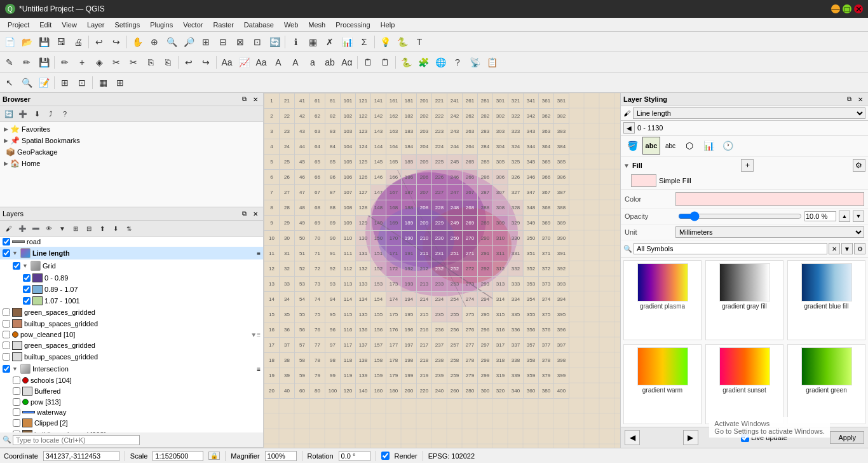 This screenshot has height=463, width=868. Describe the element at coordinates (651, 146) in the screenshot. I see `label-style-btn: abc` at that location.